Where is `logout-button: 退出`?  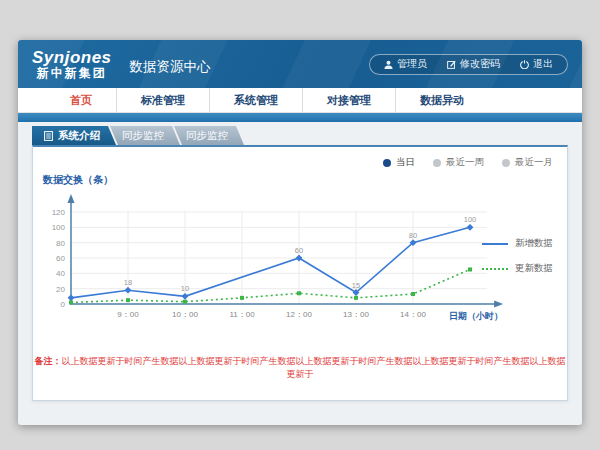
logout-button: 退出 is located at coordinates (536, 64).